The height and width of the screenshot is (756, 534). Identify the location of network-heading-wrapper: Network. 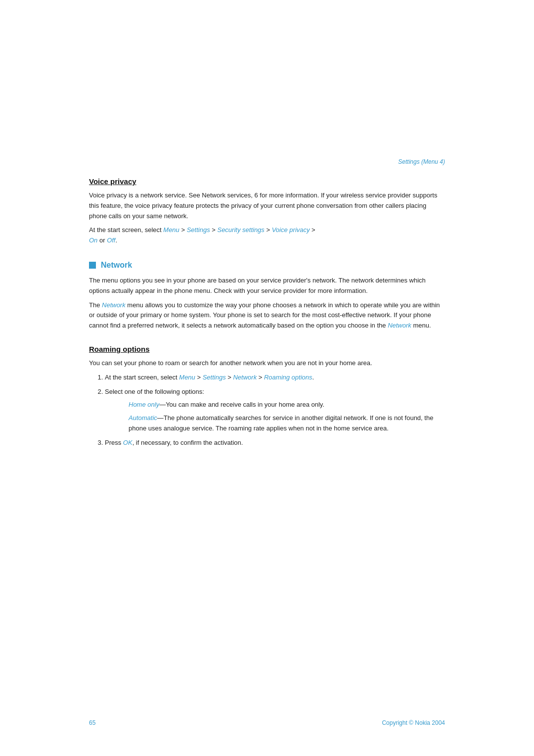
(267, 265).